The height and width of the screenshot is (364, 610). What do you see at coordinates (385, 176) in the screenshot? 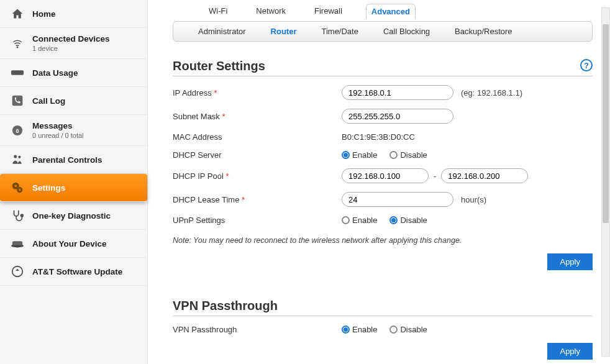
I see `dhcp-pool-start-input` at bounding box center [385, 176].